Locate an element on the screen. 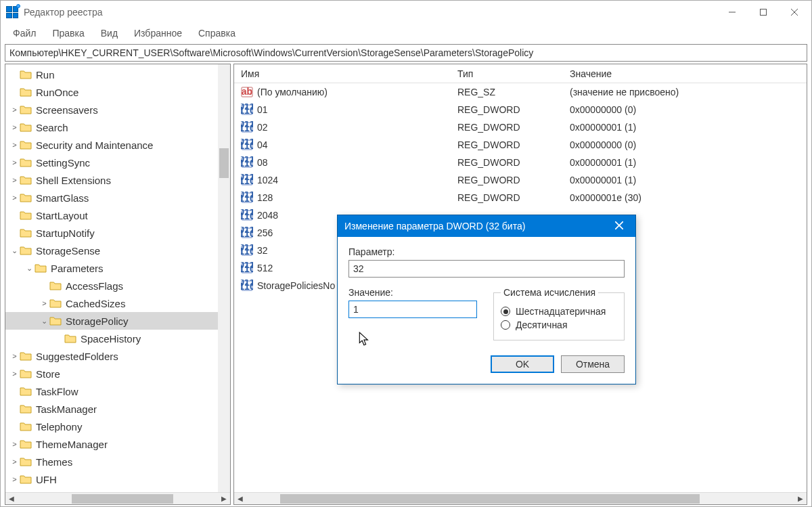 This screenshot has height=507, width=812. list-header: Имя Тип Значение is located at coordinates (520, 74).